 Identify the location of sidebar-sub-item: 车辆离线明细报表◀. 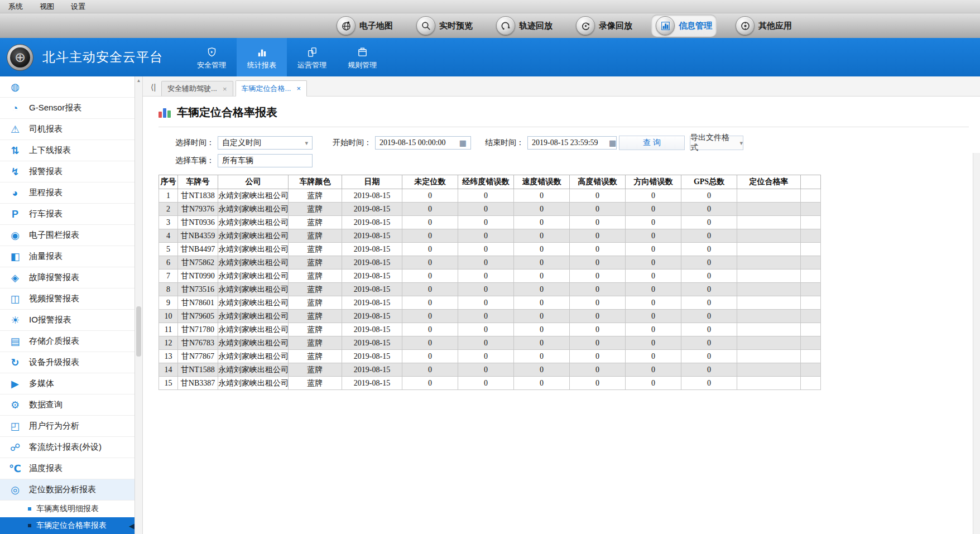
(67, 509).